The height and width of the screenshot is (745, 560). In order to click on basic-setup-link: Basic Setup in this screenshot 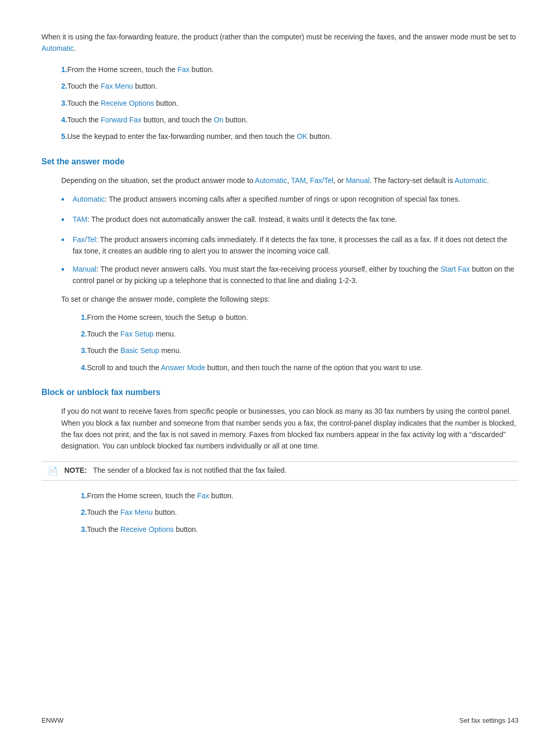, I will do `click(140, 350)`.